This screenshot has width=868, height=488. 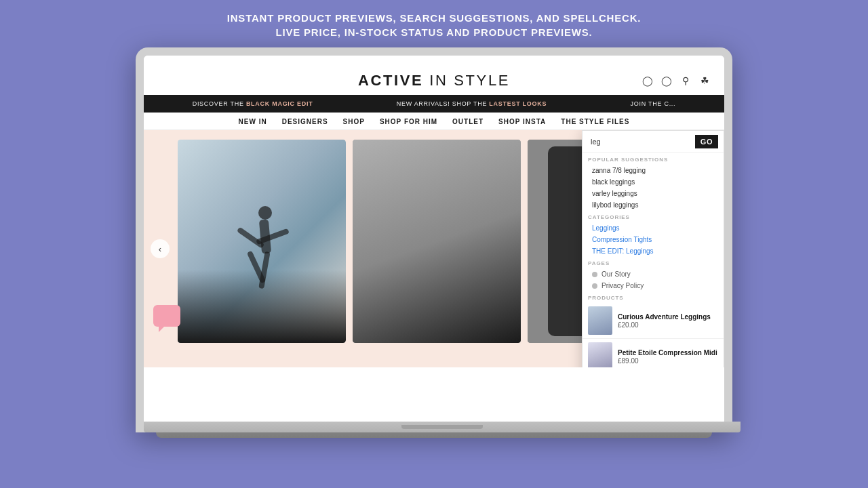 I want to click on product-price-2: £89.00, so click(x=668, y=361).